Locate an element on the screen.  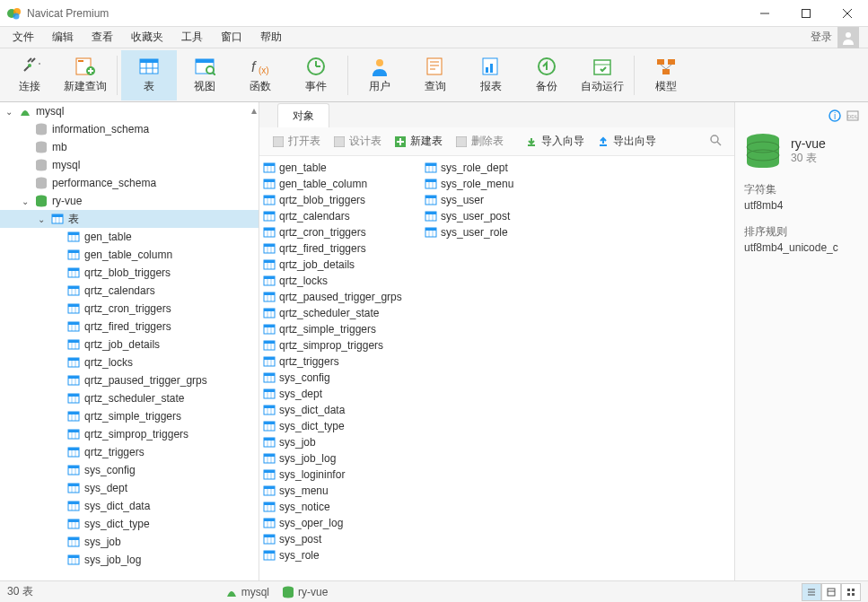
new-table-button: 新建表 is located at coordinates (418, 142).